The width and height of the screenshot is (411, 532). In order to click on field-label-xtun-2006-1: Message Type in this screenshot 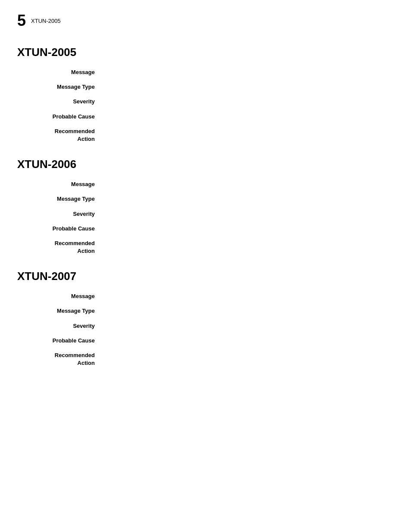, I will do `click(60, 199)`.